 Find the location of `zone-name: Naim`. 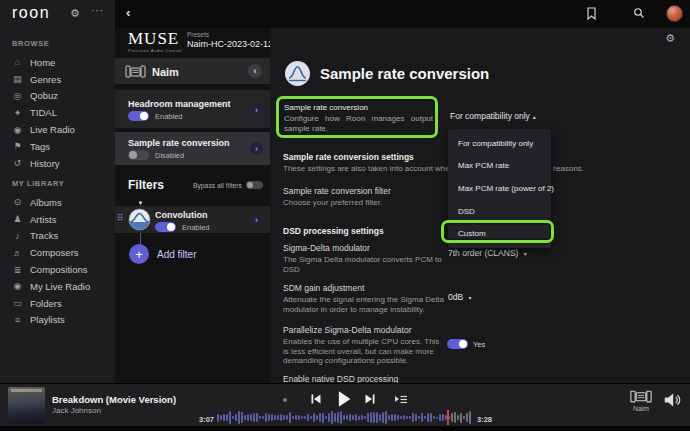

zone-name: Naim is located at coordinates (166, 72).